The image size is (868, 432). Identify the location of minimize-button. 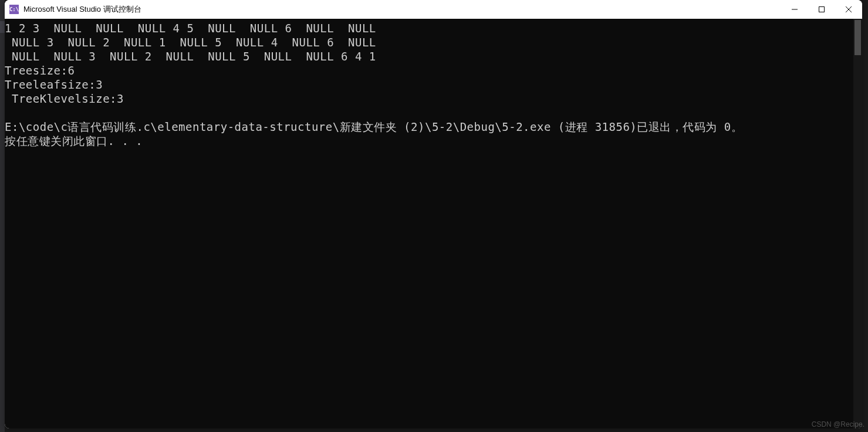
(795, 9).